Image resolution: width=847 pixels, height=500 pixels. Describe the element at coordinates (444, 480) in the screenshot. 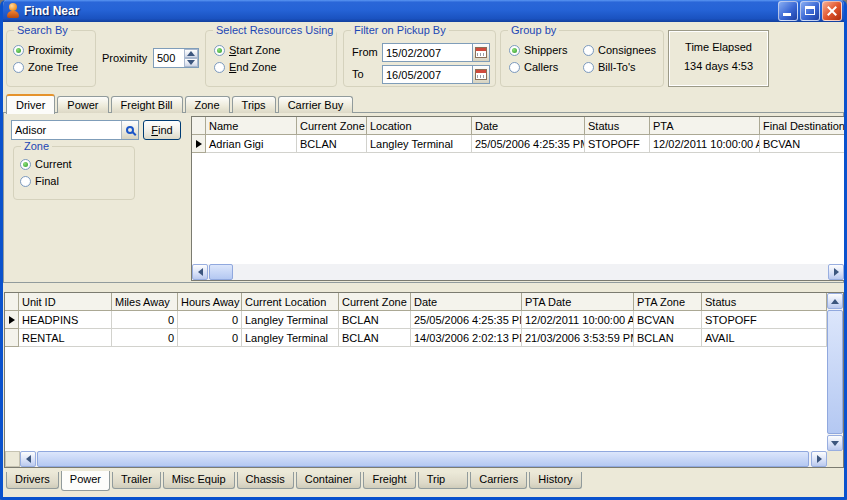

I see `bottom-tab-trip: Trip` at that location.